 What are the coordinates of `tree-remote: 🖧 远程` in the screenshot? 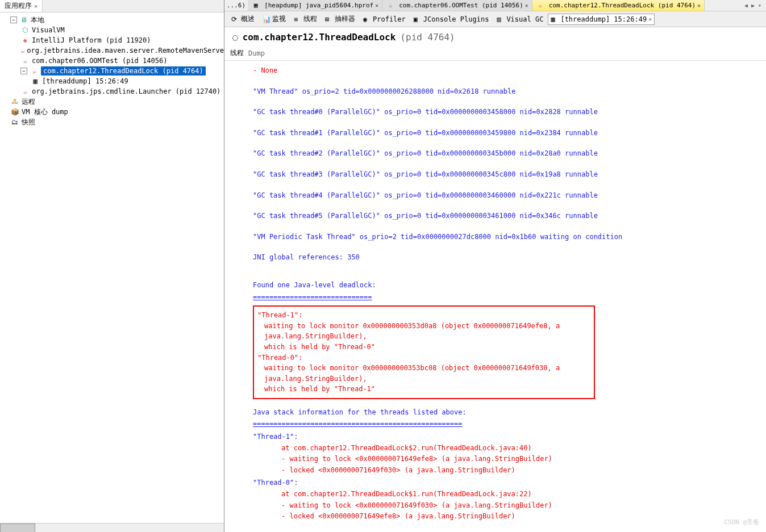 It's located at (112, 102).